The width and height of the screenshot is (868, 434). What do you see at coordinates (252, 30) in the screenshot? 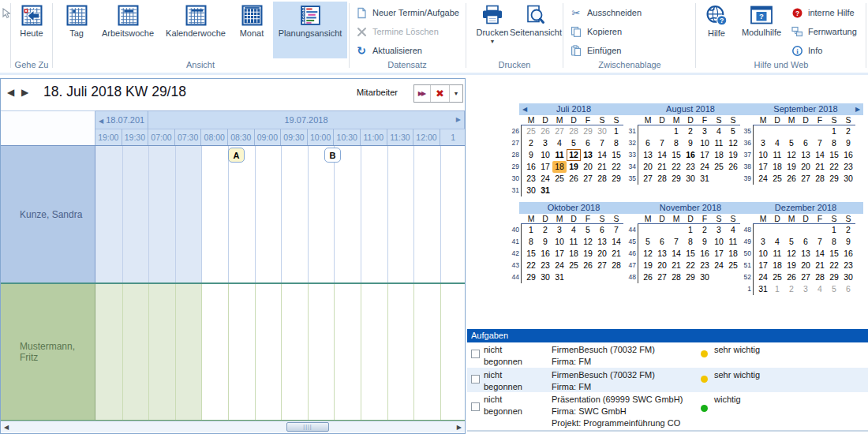
I see `month-view-button: Monat` at bounding box center [252, 30].